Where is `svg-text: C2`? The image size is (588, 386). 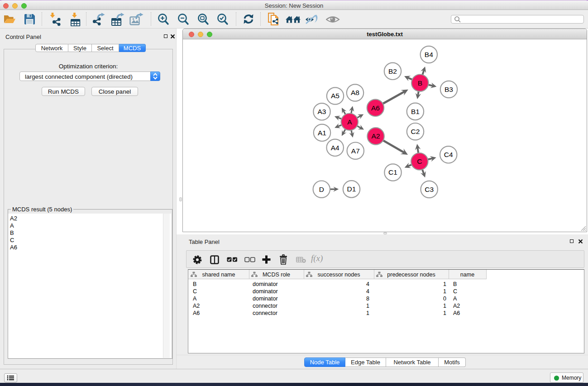
svg-text: C2 is located at coordinates (416, 131).